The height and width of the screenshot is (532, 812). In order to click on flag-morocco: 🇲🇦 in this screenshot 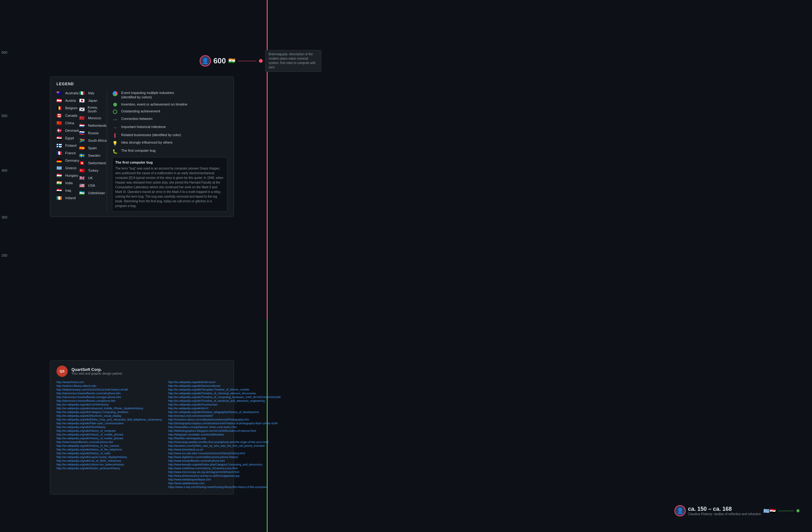, I will do `click(83, 118)`.